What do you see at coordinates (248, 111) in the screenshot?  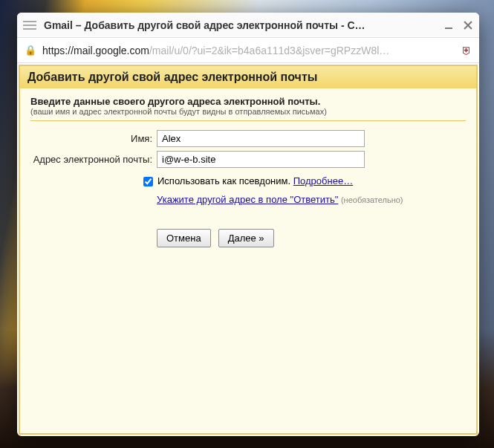 I see `instruction-sub: (ваши имя и адрес электронной почты буду…` at bounding box center [248, 111].